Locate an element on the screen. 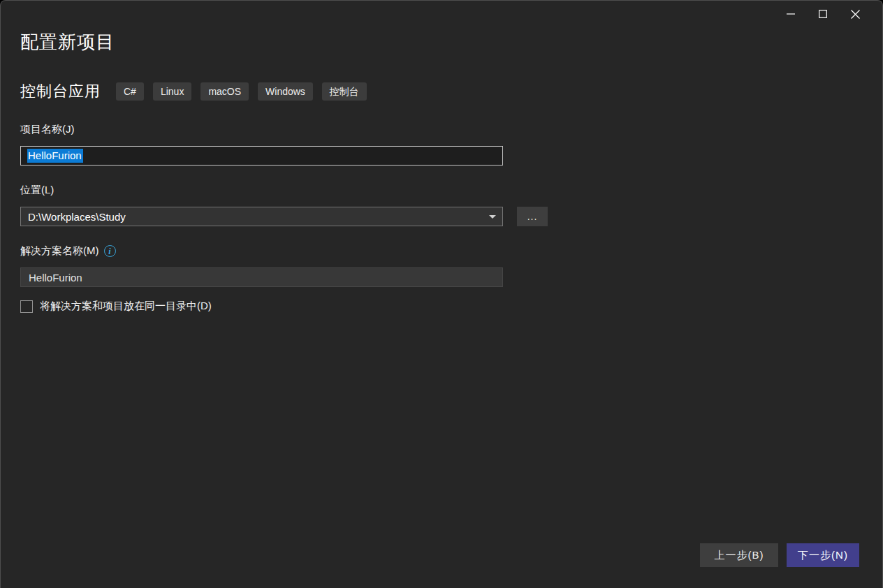  tag-windows: Windows is located at coordinates (285, 91).